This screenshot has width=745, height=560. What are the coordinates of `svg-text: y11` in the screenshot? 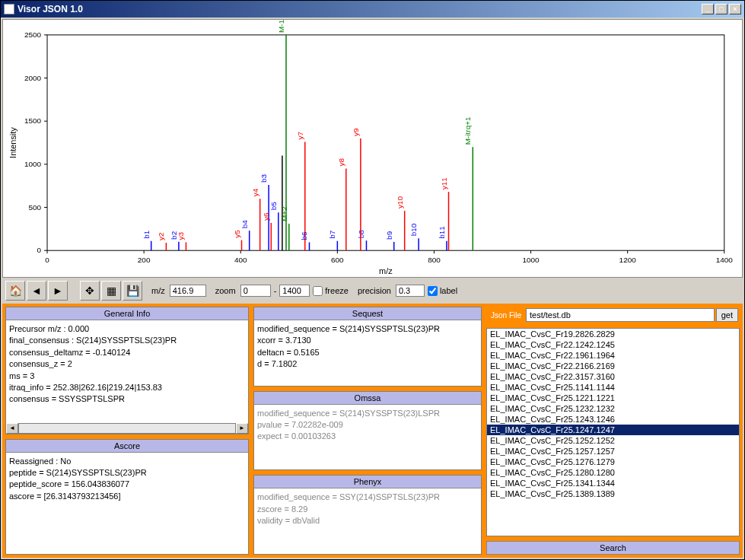 It's located at (444, 183).